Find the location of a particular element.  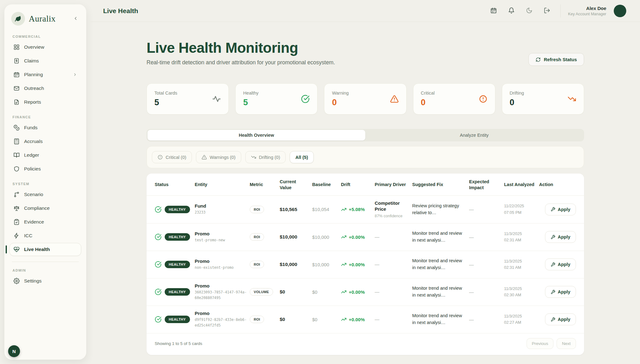

stat-card-healthy: Healthy5 is located at coordinates (276, 99).